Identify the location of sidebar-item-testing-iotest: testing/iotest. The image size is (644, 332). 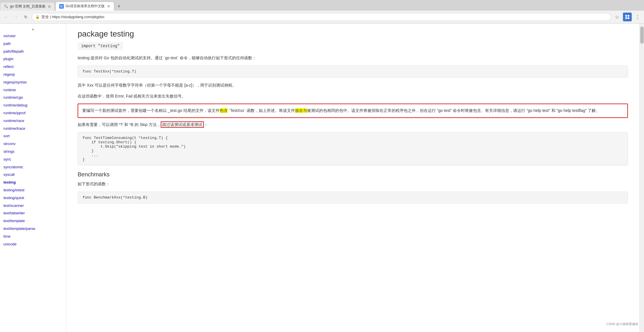
(33, 190).